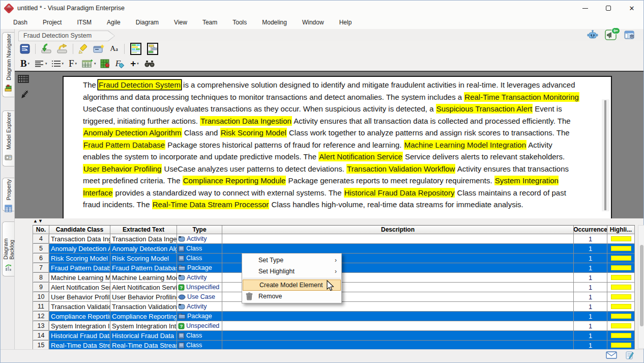  What do you see at coordinates (120, 64) in the screenshot?
I see `formula-icon: F` at bounding box center [120, 64].